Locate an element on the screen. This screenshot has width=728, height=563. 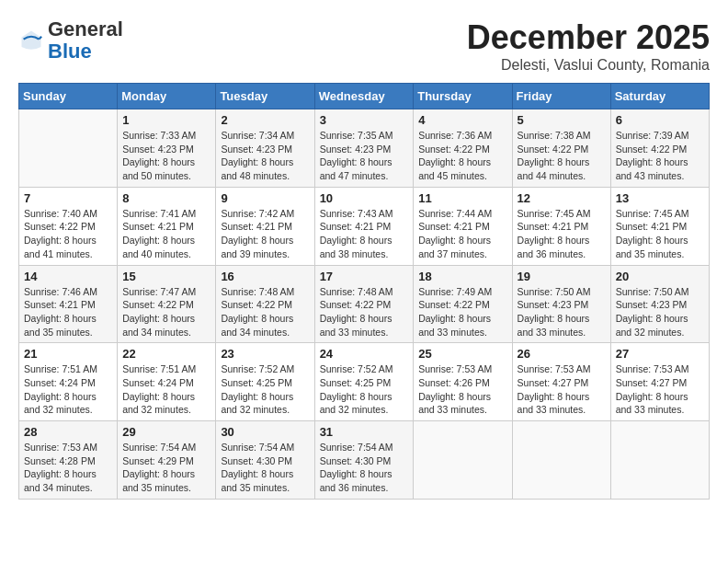
day-info: Sunrise: 7:53 AM Sunset: 4:28 PM Dayligh… is located at coordinates (68, 467).